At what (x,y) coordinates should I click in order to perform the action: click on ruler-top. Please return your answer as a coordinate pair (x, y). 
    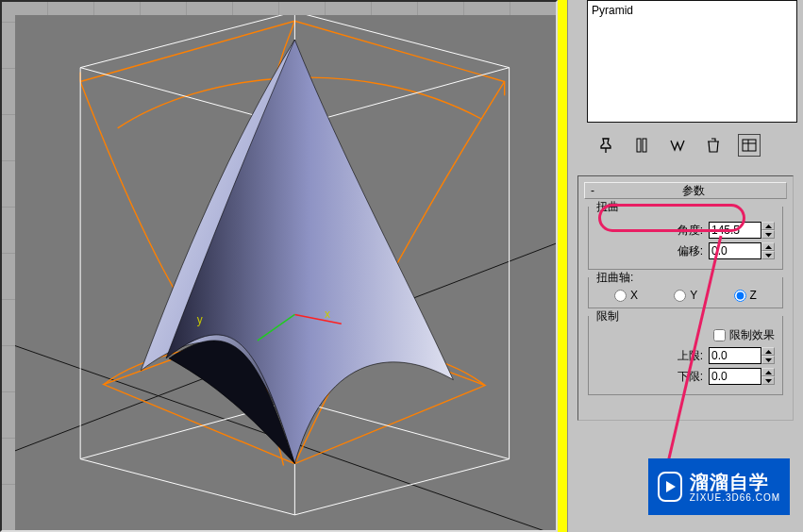
    Looking at the image, I should click on (279, 8).